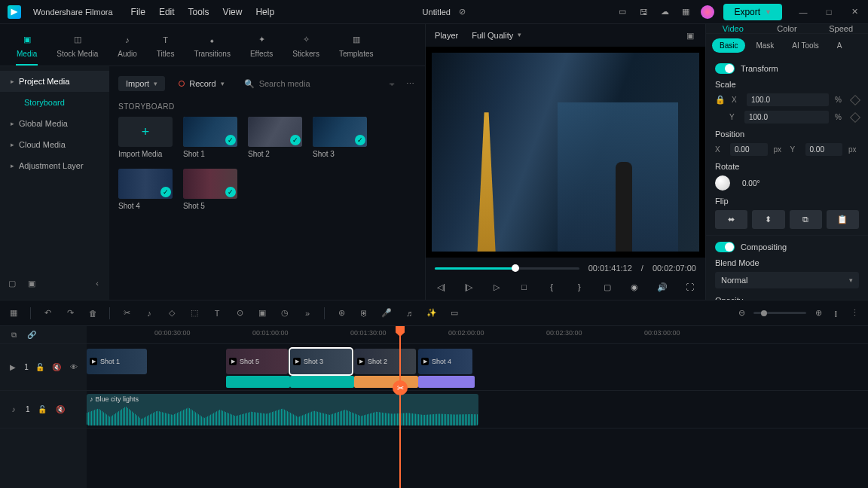 The image size is (868, 488). What do you see at coordinates (841, 29) in the screenshot?
I see `rtab-speed: Speed` at bounding box center [841, 29].